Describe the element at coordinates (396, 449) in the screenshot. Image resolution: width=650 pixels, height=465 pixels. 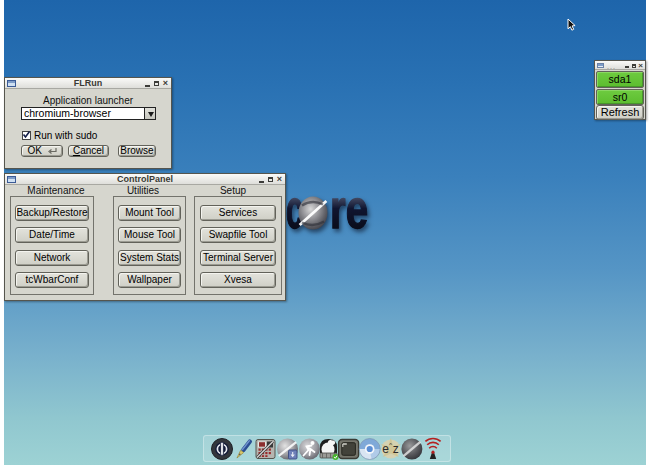
I see `svg-text: z` at that location.